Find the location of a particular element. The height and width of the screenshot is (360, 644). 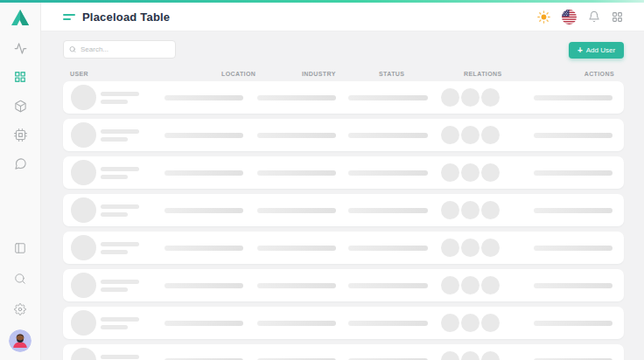

column-header-actions: ACTIONS is located at coordinates (599, 73).